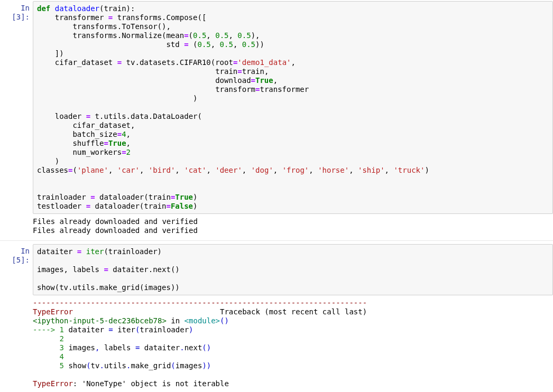 This screenshot has height=392, width=553. What do you see at coordinates (276, 269) in the screenshot?
I see `code-cell-5: In [5]: dataiter = iter(trainloader) ima…` at bounding box center [276, 269].